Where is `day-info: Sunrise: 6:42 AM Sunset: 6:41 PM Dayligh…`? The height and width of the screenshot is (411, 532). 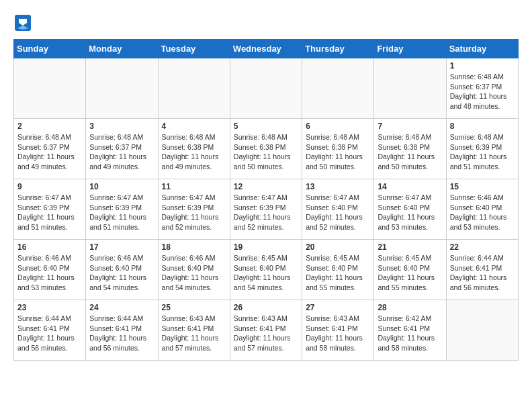
day-info: Sunrise: 6:42 AM Sunset: 6:41 PM Dayligh… is located at coordinates (410, 333).